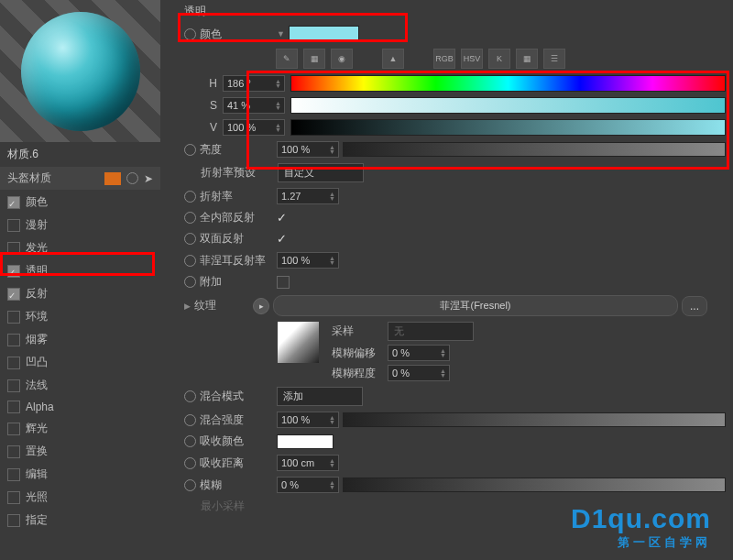  I want to click on channel-list: ✓颜色漫射发光✓透明✓反射环境烟雾凹凸法线Alpha辉光置换编辑光照指定, so click(81, 361).